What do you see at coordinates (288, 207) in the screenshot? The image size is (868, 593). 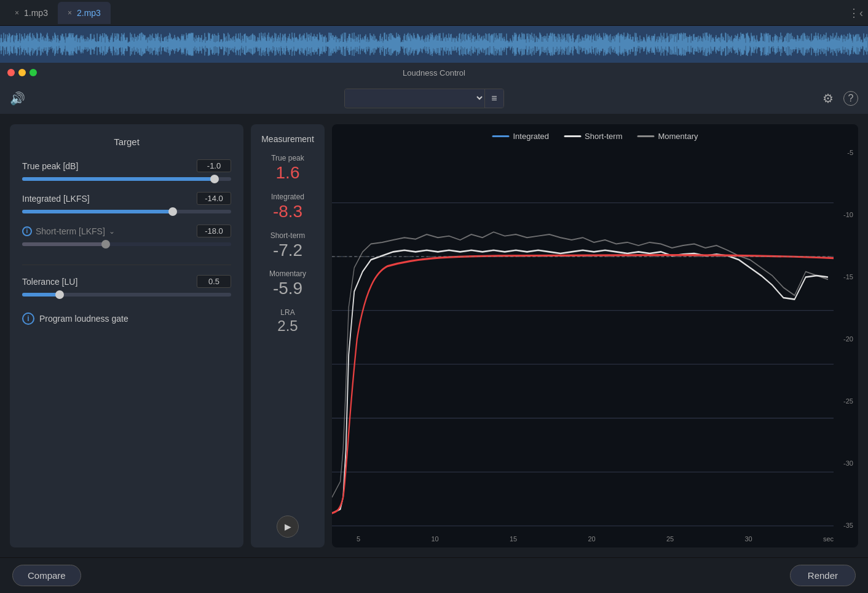 I see `integrated-measurement: Integrated -8.3` at bounding box center [288, 207].